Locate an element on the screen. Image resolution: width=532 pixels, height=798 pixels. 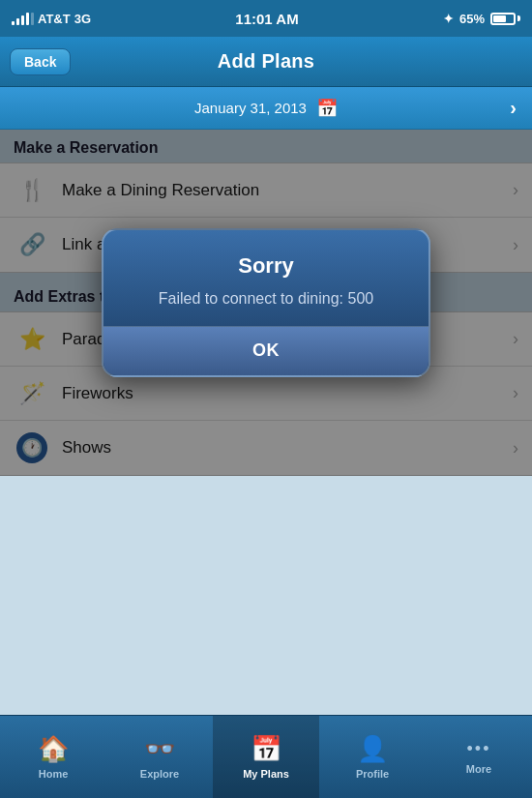
explore-icon: 👓 is located at coordinates (160, 749).